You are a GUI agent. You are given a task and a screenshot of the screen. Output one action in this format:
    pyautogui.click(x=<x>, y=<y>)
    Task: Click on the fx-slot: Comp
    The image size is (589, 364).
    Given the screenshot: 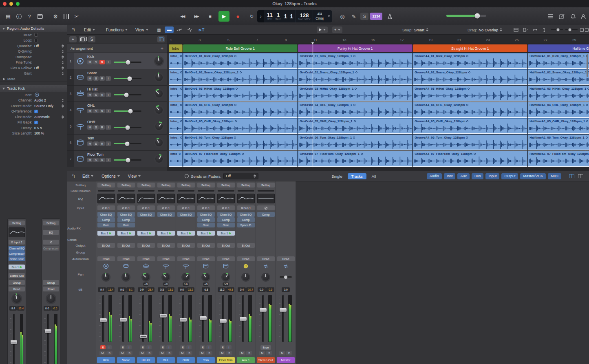 What is the action you would take?
    pyautogui.click(x=206, y=220)
    